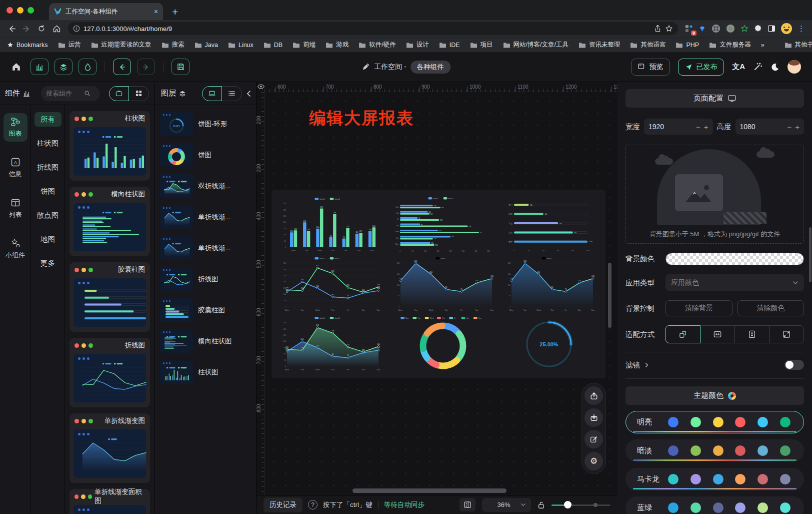  What do you see at coordinates (70, 94) in the screenshot?
I see `component-search` at bounding box center [70, 94].